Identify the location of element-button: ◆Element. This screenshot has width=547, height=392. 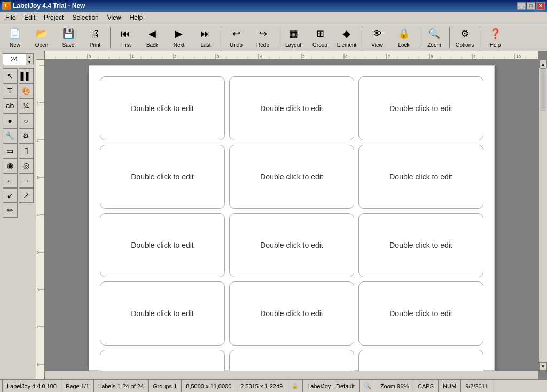
(347, 37).